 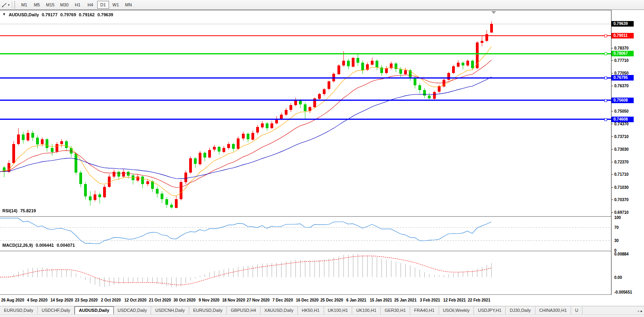 I want to click on symbol-title: AUDUSD,Daily, so click(x=24, y=15).